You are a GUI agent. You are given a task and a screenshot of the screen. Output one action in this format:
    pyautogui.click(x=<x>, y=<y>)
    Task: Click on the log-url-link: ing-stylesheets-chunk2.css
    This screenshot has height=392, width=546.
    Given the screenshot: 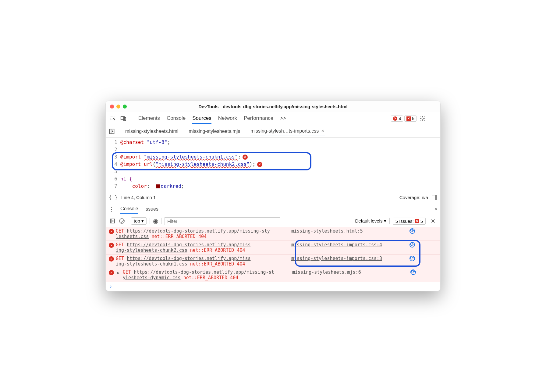 What is the action you would take?
    pyautogui.click(x=152, y=250)
    